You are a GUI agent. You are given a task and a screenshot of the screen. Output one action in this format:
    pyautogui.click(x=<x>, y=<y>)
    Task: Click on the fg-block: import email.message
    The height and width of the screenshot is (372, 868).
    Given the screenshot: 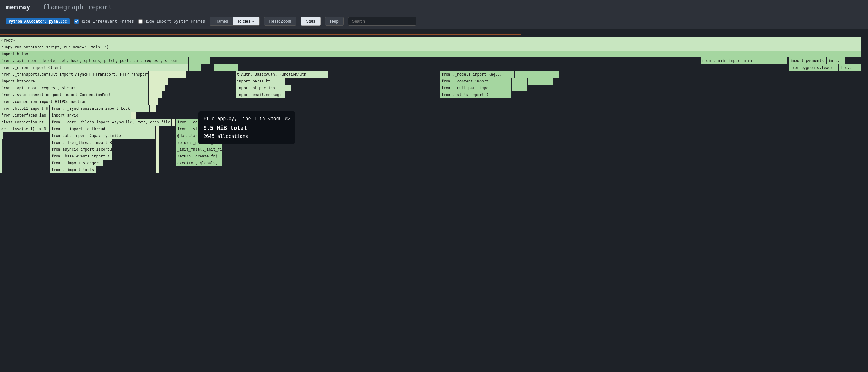 What is the action you would take?
    pyautogui.click(x=260, y=95)
    